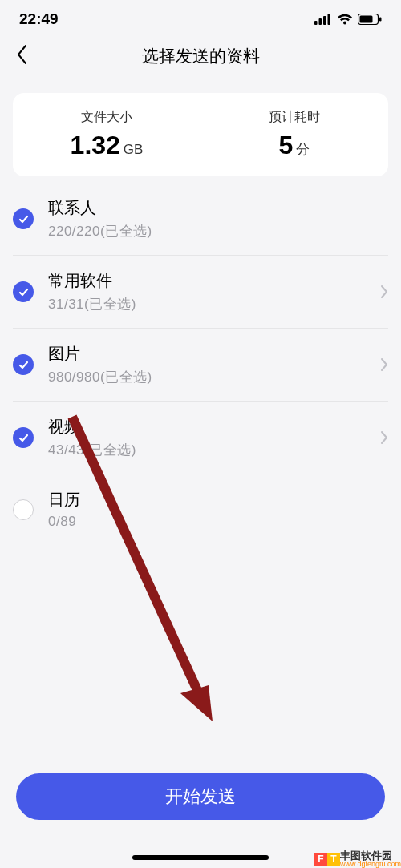 The image size is (401, 868). I want to click on item-sub: 43/43(已全选), so click(214, 450).